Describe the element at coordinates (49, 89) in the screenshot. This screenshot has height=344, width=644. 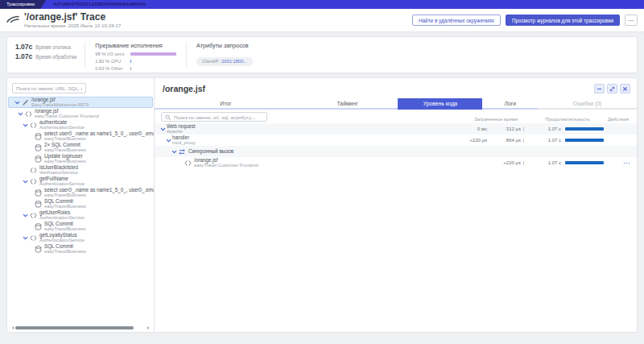
I see `tree-search-input` at that location.